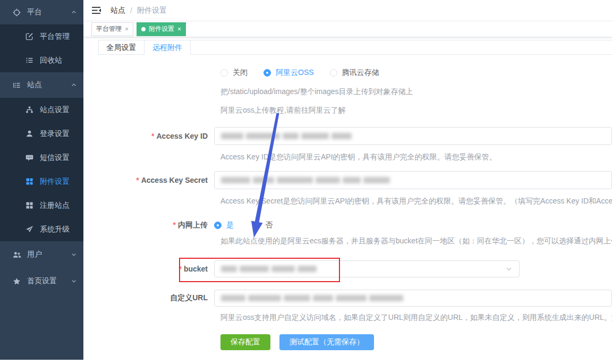 The image size is (612, 364). Describe the element at coordinates (121, 47) in the screenshot. I see `tab-global-settings: 全局设置` at that location.